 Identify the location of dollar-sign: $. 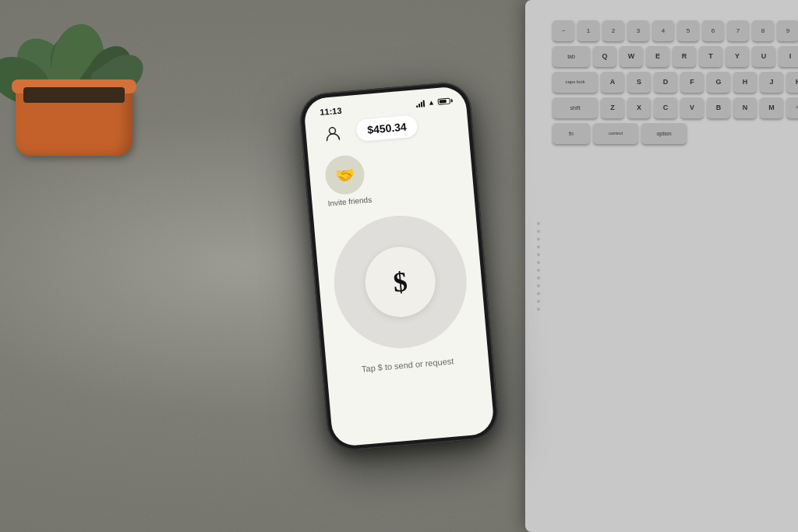
(401, 282).